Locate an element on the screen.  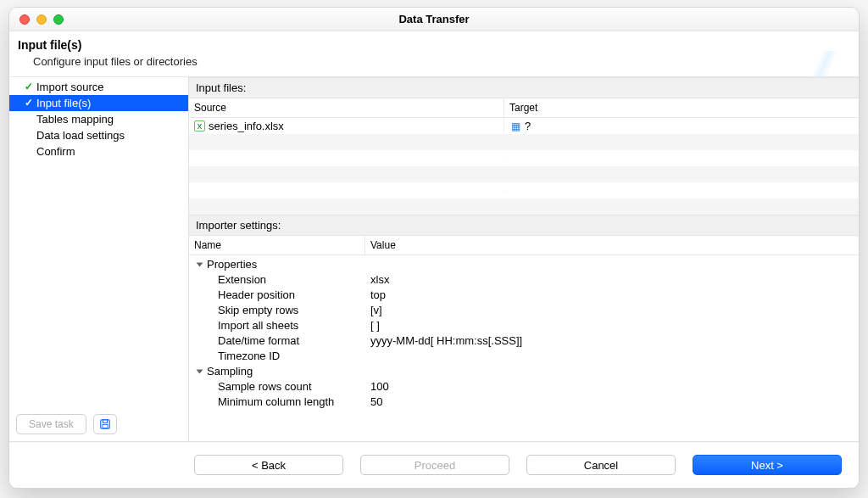
traffic-lights is located at coordinates (42, 20).